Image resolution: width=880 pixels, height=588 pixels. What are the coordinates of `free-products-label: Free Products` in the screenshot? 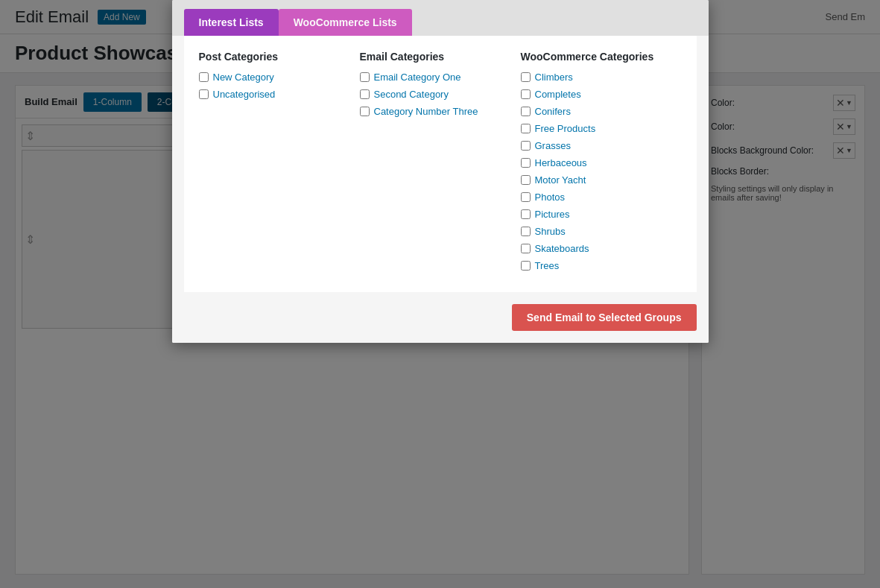 It's located at (566, 128).